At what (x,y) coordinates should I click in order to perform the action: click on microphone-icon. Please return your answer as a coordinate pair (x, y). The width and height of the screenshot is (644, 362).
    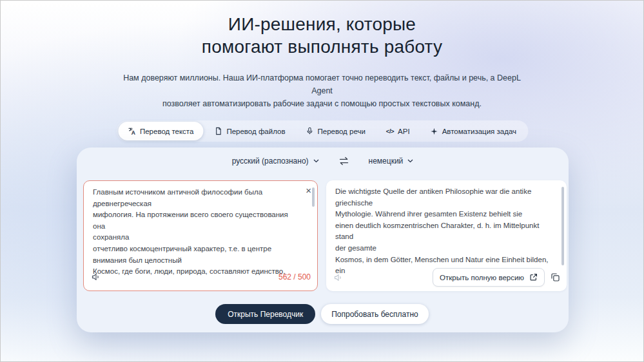
    Looking at the image, I should click on (310, 131).